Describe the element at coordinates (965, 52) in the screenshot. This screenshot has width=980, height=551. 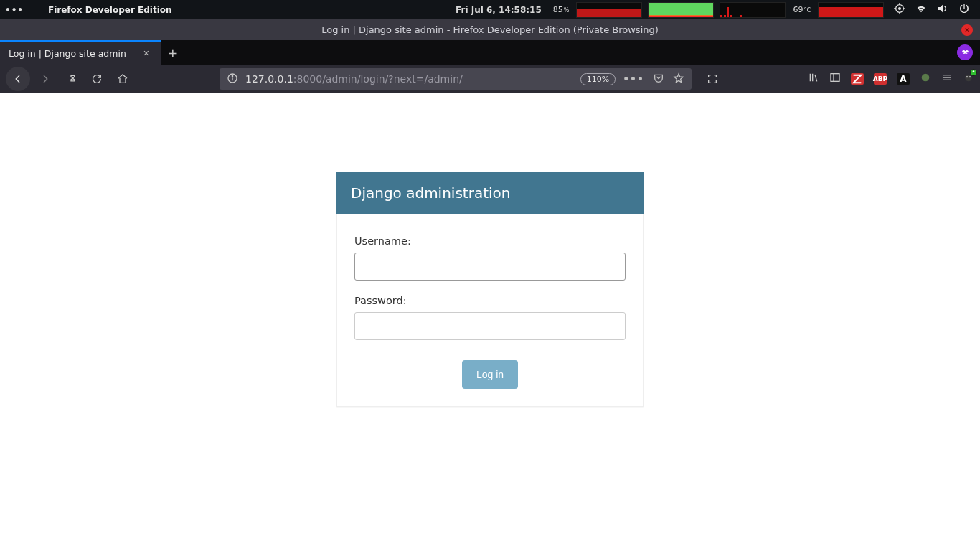
I see `private-browsing-icon` at that location.